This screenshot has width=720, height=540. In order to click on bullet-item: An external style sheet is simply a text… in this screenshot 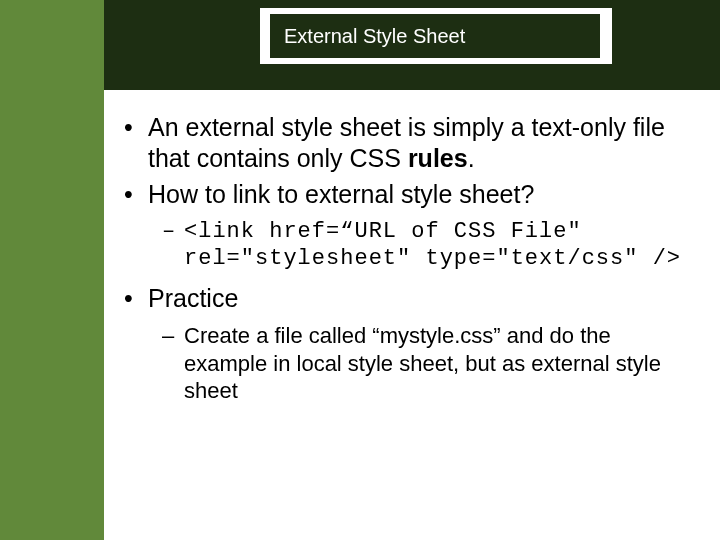, I will do `click(407, 144)`.